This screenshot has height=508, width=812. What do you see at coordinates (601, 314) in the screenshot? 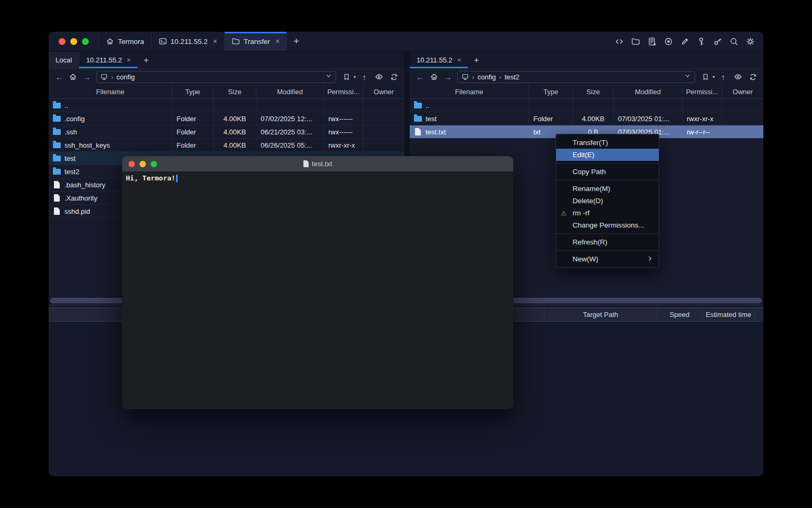
I see `column-header-target-path: Target Path` at bounding box center [601, 314].